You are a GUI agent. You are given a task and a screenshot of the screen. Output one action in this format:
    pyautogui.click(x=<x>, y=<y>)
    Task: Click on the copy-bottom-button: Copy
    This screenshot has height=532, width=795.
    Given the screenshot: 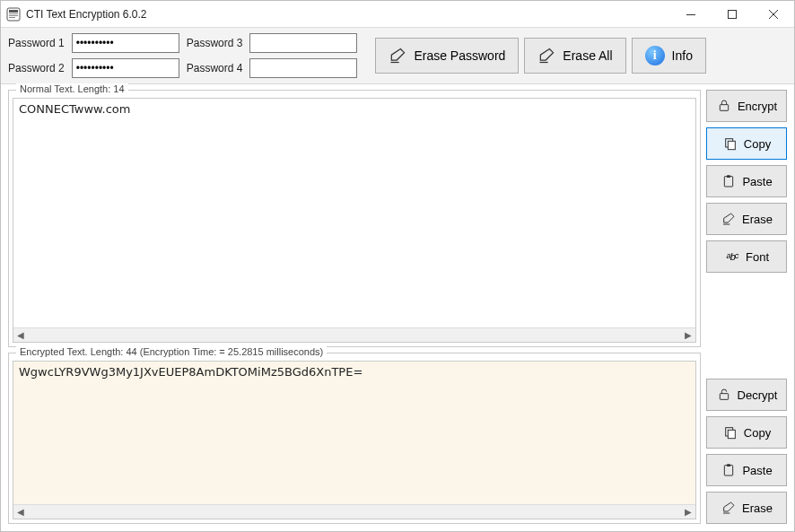 What is the action you would take?
    pyautogui.click(x=747, y=432)
    